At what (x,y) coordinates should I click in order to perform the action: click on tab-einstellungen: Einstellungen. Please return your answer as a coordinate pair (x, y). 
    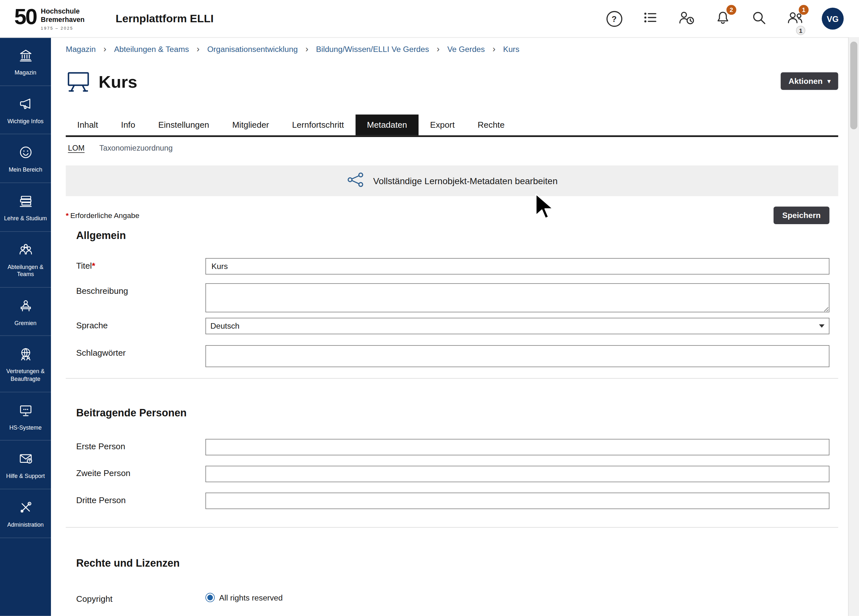
    Looking at the image, I should click on (183, 125).